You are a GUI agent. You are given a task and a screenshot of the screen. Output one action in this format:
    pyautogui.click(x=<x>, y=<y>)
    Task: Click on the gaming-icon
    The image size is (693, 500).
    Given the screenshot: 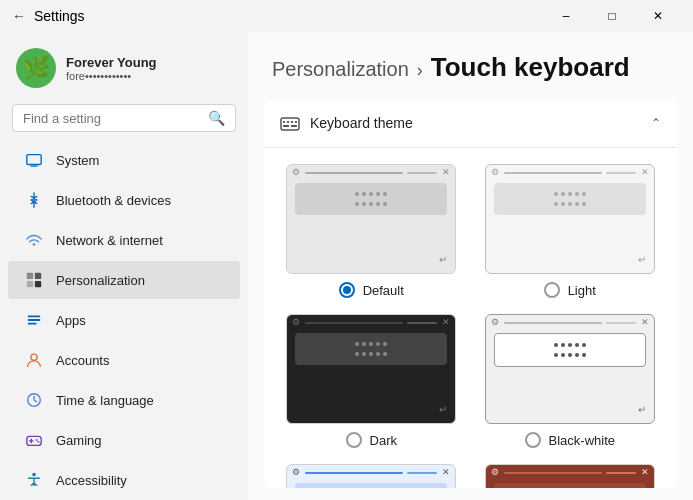 What is the action you would take?
    pyautogui.click(x=34, y=440)
    